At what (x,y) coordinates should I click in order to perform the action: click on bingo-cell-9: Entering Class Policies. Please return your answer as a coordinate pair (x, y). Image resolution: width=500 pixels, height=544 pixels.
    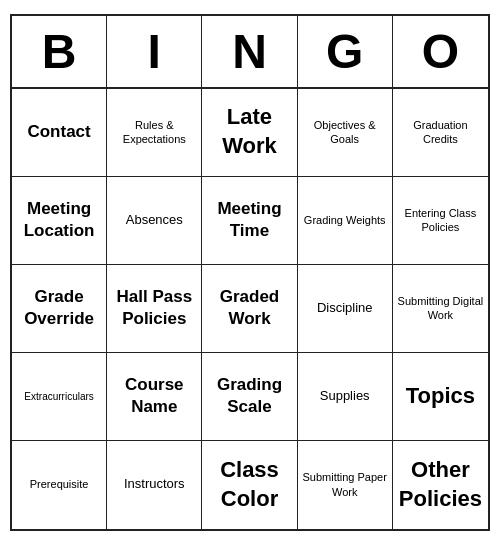
    Looking at the image, I should click on (440, 221).